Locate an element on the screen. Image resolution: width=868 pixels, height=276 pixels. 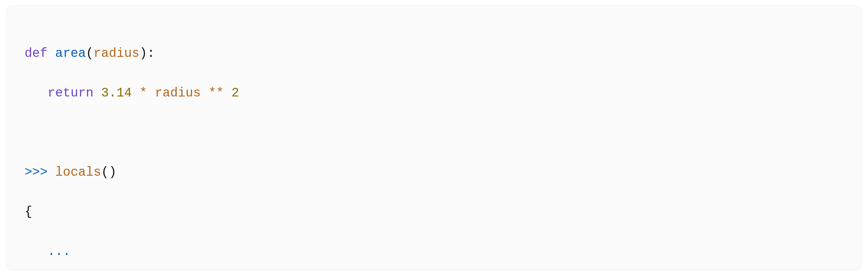
code-line-4: >>> locals() is located at coordinates (434, 173).